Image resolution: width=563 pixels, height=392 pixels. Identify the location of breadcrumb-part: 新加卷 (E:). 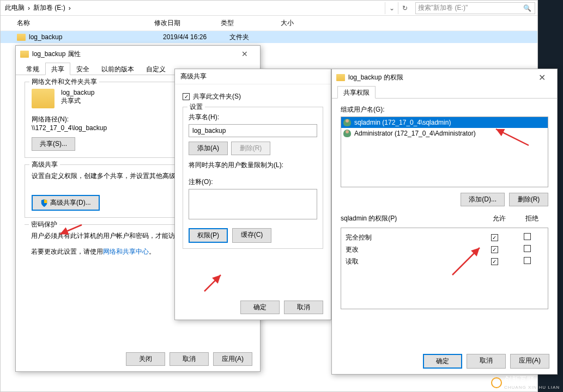
(49, 8).